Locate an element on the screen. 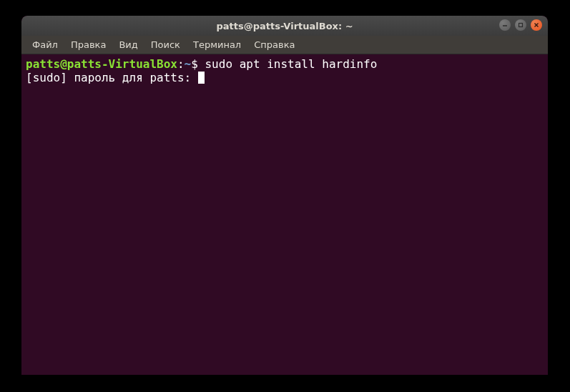 Image resolution: width=570 pixels, height=392 pixels. window-title: patts@patts-VirtualBox: ~ is located at coordinates (285, 26).